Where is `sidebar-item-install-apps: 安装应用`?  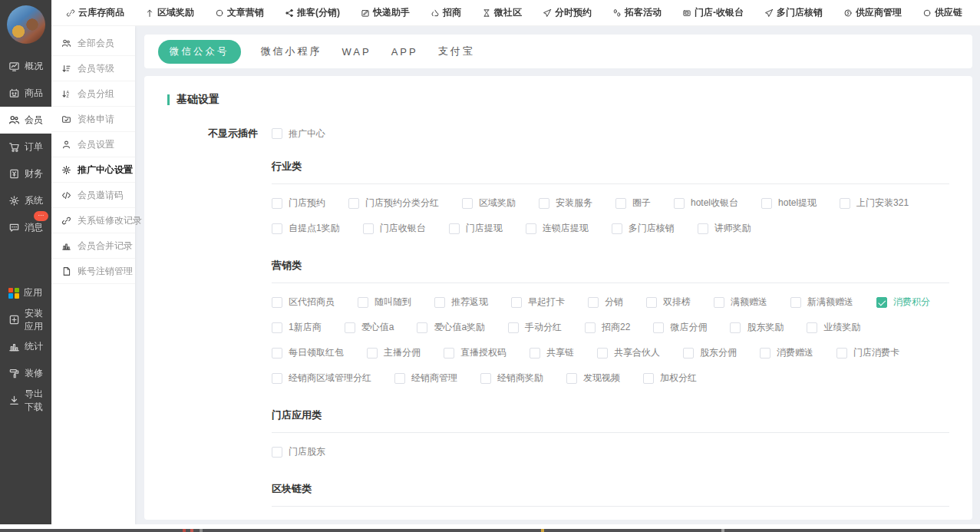 sidebar-item-install-apps: 安装应用 is located at coordinates (26, 319).